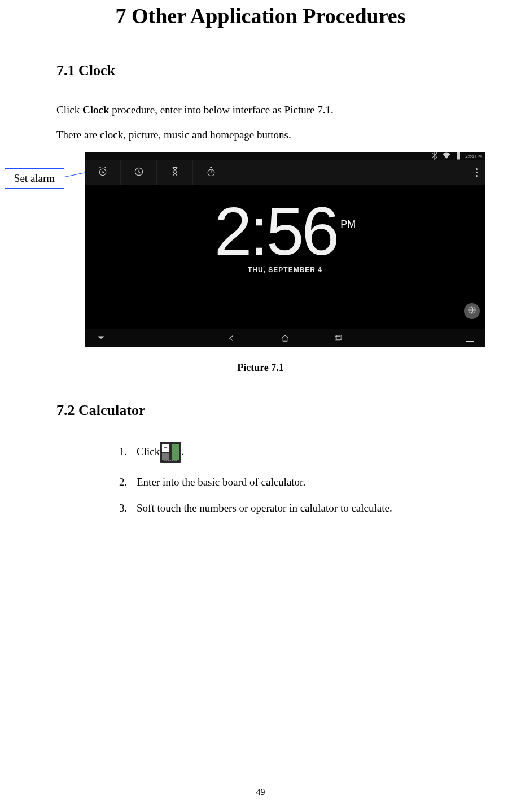  Describe the element at coordinates (472, 311) in the screenshot. I see `globe-button` at that location.